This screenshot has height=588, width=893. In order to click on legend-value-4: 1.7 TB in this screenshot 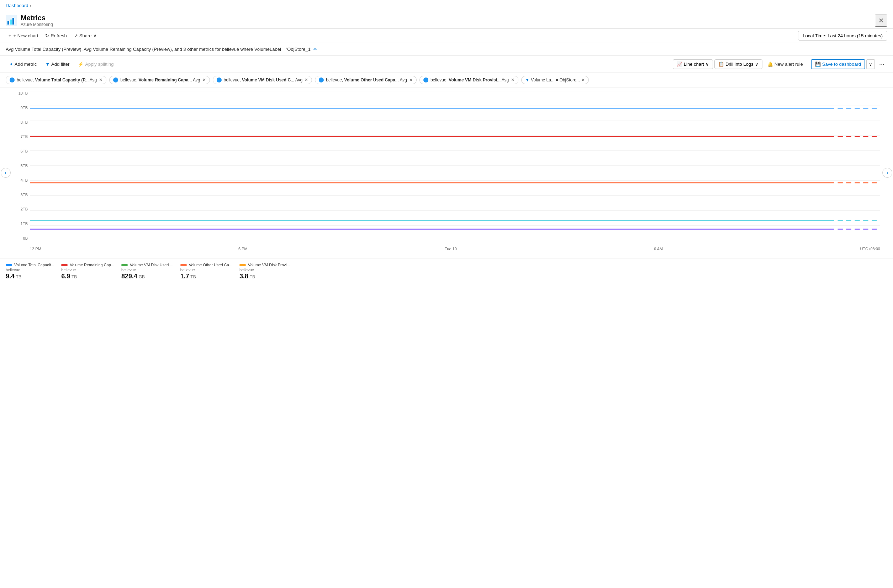, I will do `click(206, 276)`.